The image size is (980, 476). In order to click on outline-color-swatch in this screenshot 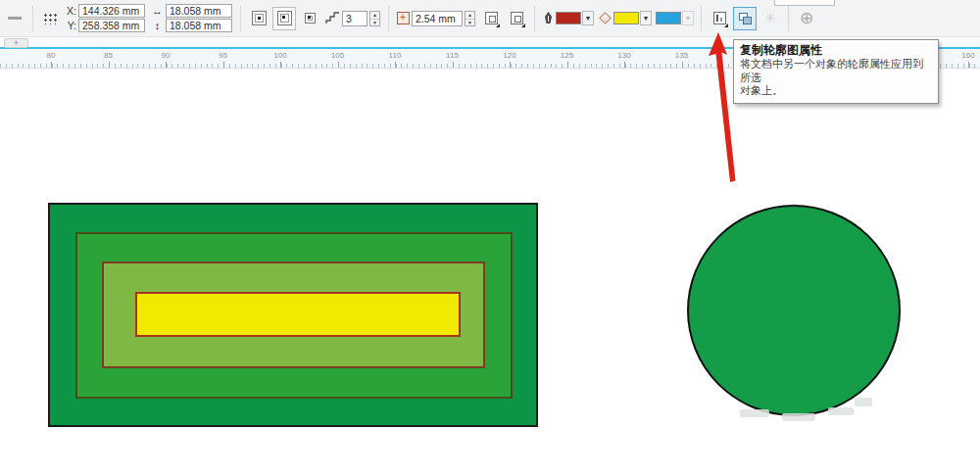, I will do `click(568, 18)`.